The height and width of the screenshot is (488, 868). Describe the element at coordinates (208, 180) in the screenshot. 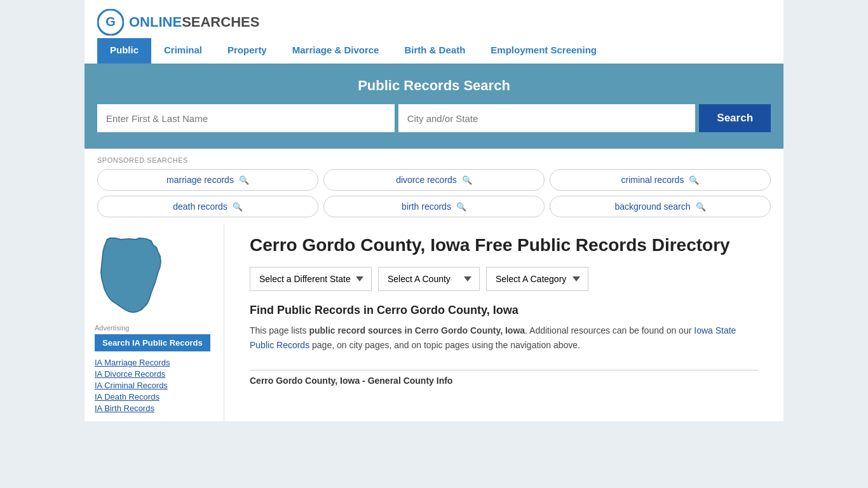

I see `sponsored-item-marriage: marriage records 🔍` at that location.